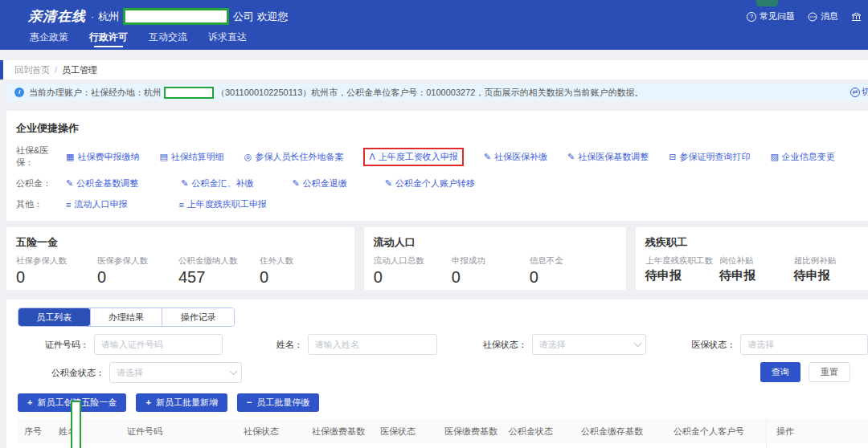  I want to click on col-social-status: 社保状态, so click(278, 432).